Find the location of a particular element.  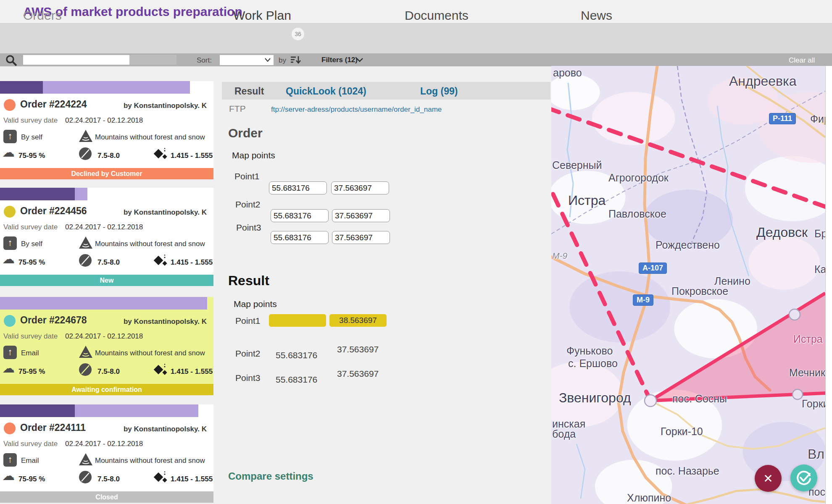

order-card-selected: Order #224678 by Konstantinopolsky. K Va… is located at coordinates (107, 346).